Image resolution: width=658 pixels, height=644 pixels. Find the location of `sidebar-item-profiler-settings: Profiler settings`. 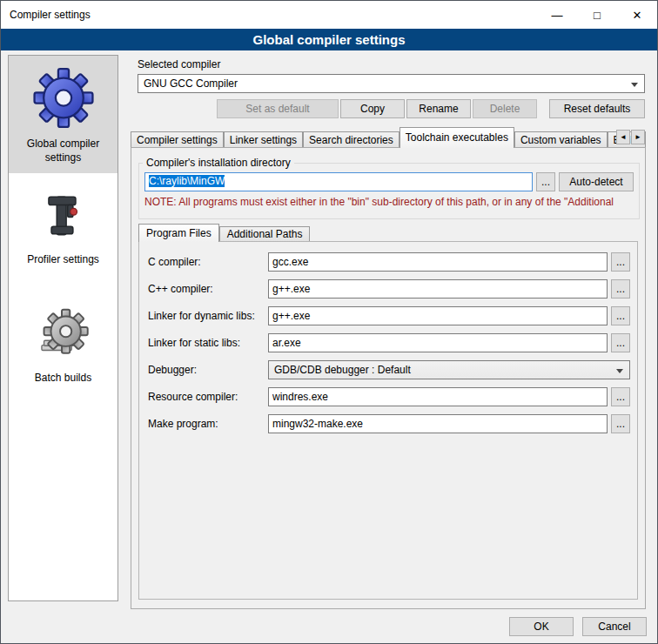

sidebar-item-profiler-settings: Profiler settings is located at coordinates (63, 230).